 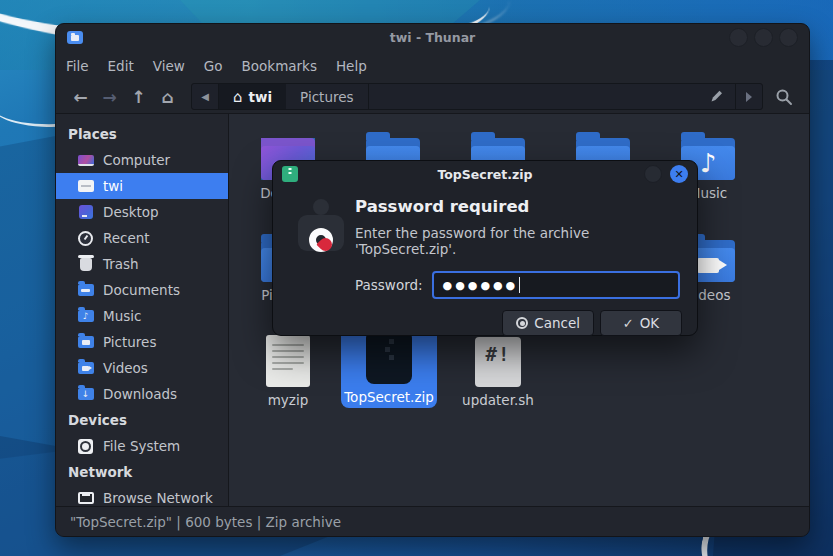 What do you see at coordinates (238, 97) in the screenshot?
I see `breadcrumb-home-icon: ⌂` at bounding box center [238, 97].